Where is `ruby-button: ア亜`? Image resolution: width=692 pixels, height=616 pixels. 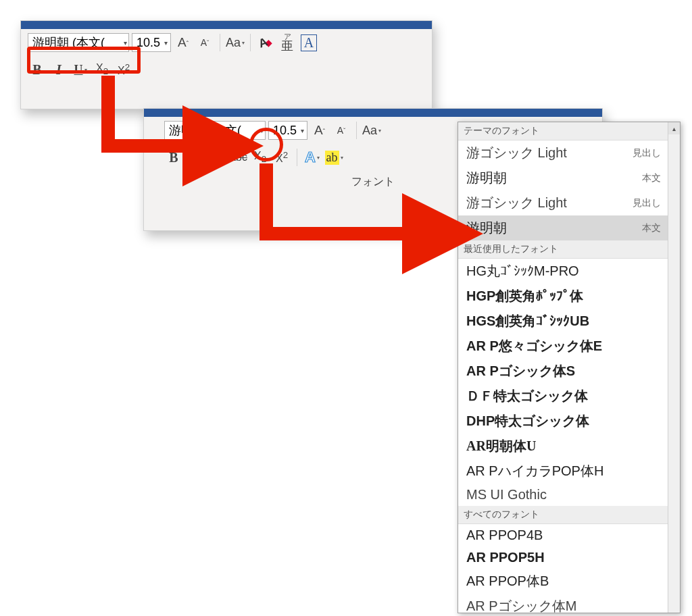 ruby-button: ア亜 is located at coordinates (287, 43).